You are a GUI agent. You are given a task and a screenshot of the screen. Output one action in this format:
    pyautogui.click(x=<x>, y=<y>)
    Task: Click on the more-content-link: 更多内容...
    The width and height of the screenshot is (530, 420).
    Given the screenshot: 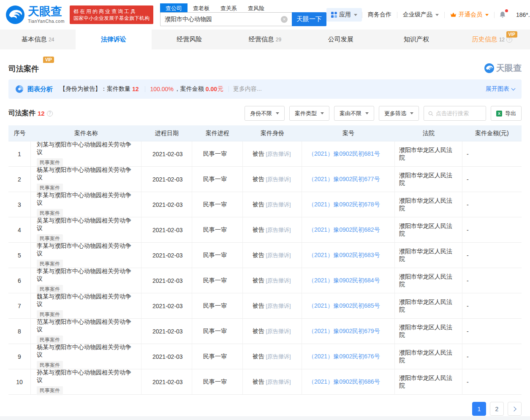 What is the action you would take?
    pyautogui.click(x=247, y=89)
    